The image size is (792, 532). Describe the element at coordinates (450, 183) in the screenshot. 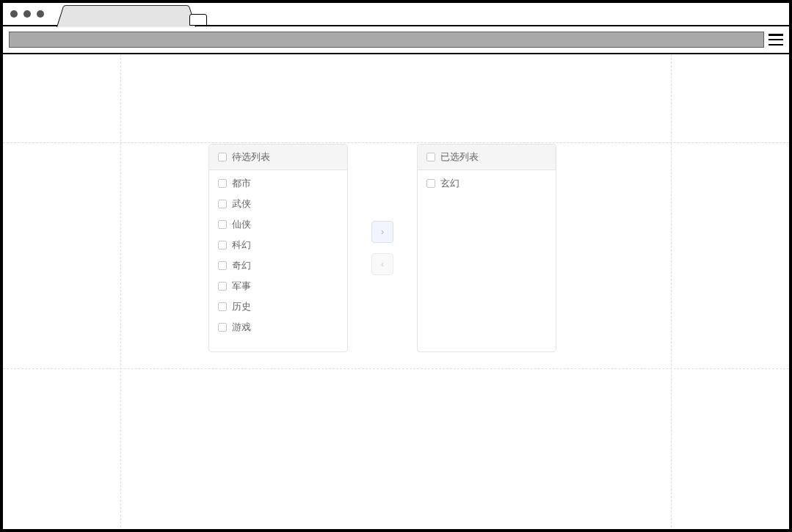

I see `item-label: 玄幻` at that location.